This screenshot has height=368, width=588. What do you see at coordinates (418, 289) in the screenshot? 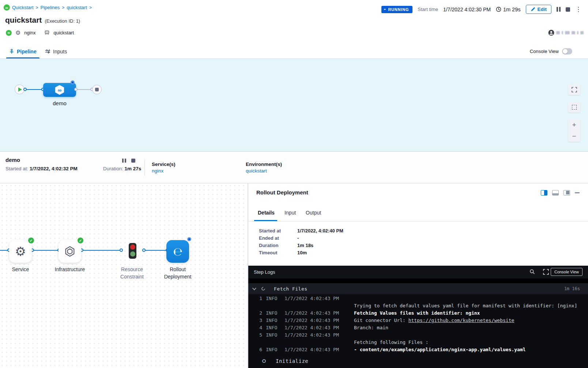
I see `log-section-fetch-files: Fetch Files 1m 16s` at bounding box center [418, 289].